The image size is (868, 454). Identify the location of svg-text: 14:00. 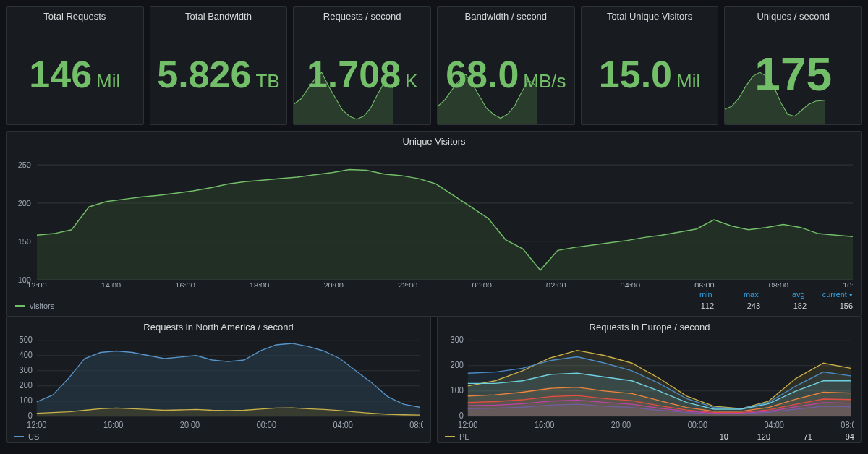
(111, 284).